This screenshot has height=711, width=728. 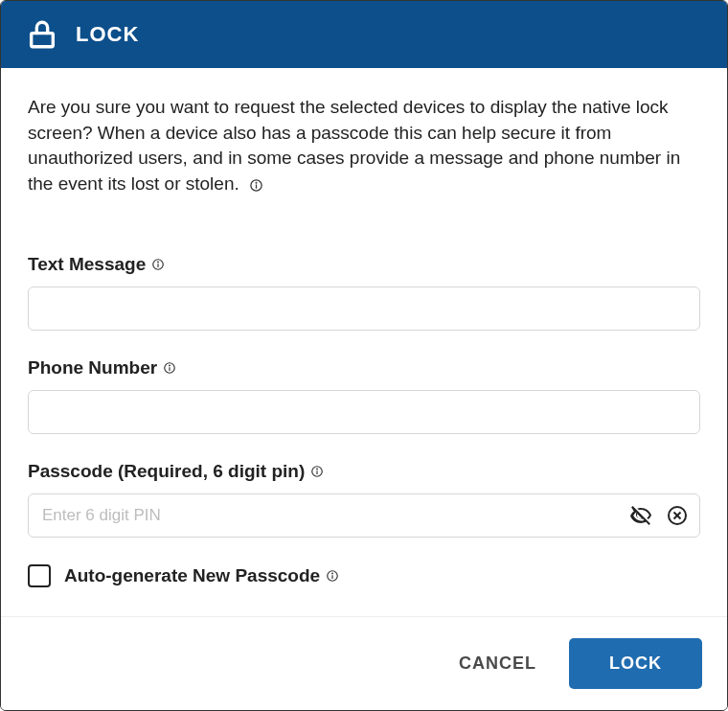 What do you see at coordinates (364, 309) in the screenshot?
I see `text-message-input` at bounding box center [364, 309].